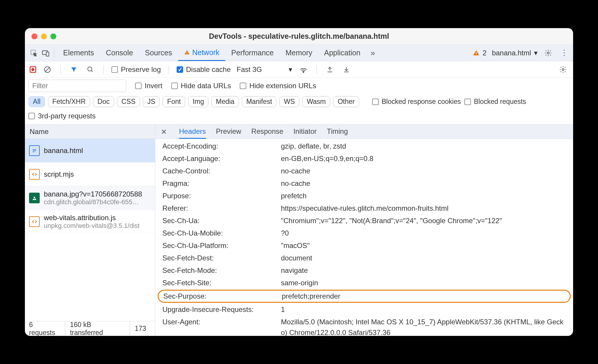 The height and width of the screenshot is (364, 598). Describe the element at coordinates (373, 53) in the screenshot. I see `more-tabs-icon: »` at that location.